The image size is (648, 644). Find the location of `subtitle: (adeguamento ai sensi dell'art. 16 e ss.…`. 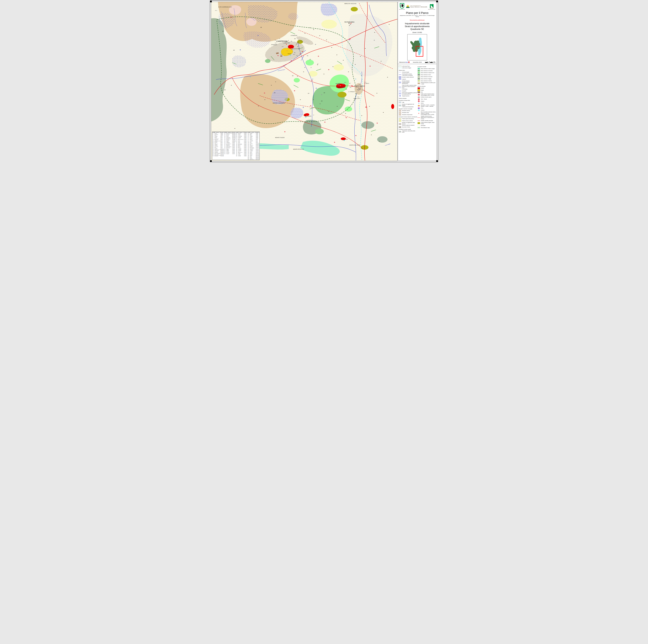

subtitle: (adeguamento ai sensi dell'art. 16 e ss.… is located at coordinates (417, 16).